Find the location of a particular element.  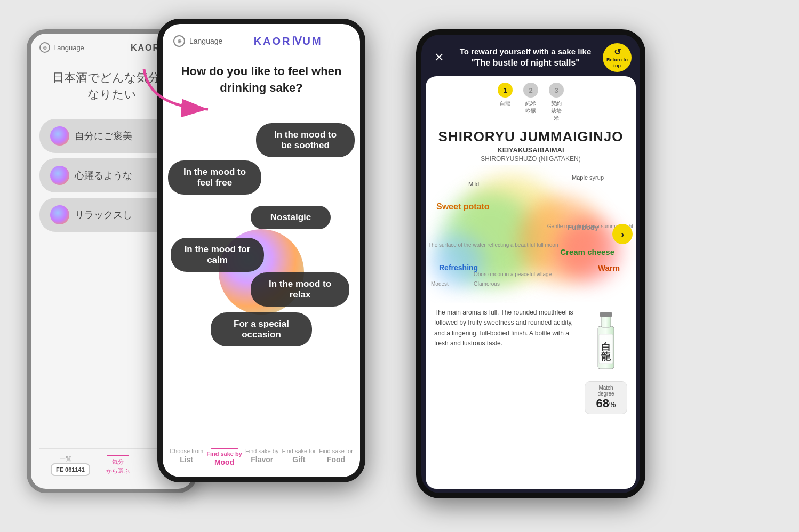

return-label: Return totop is located at coordinates (617, 63).